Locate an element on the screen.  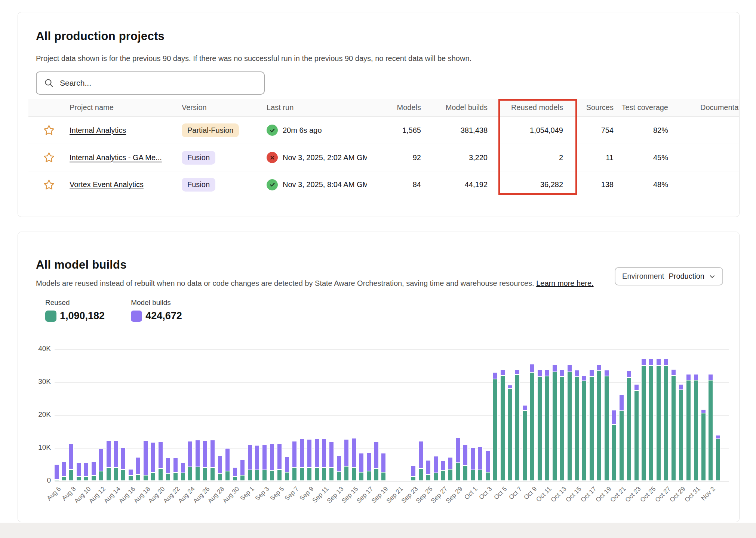
project-name-link: Vortex Event Analytics is located at coordinates (107, 184).